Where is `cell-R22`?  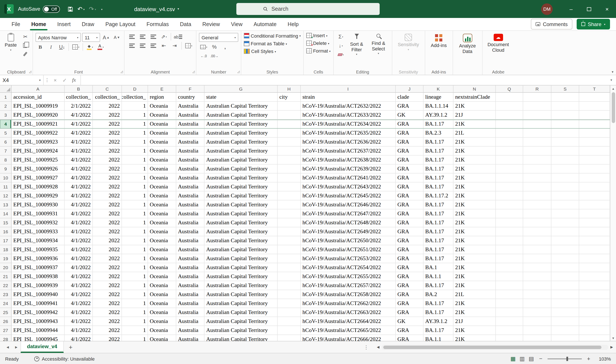
cell-R22 is located at coordinates (537, 286).